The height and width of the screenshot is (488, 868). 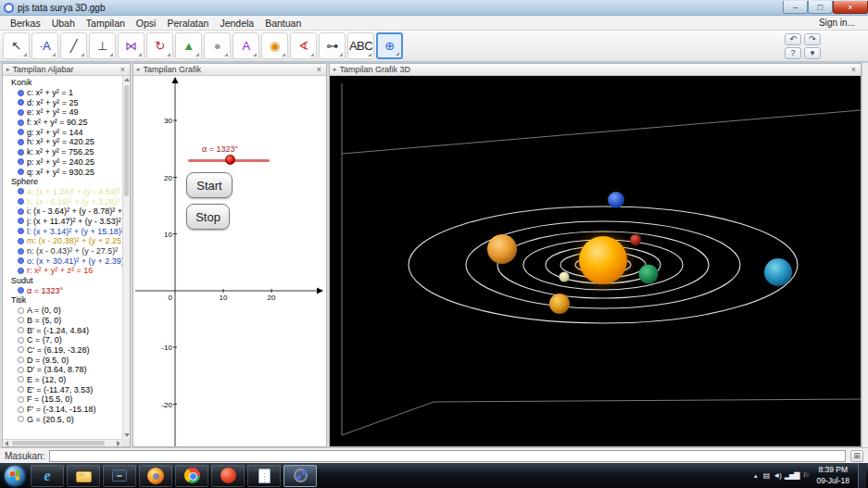 What do you see at coordinates (63, 211) in the screenshot?
I see `algebra-item: i: (x - 3.64)² + (y - 8.78)² +` at bounding box center [63, 211].